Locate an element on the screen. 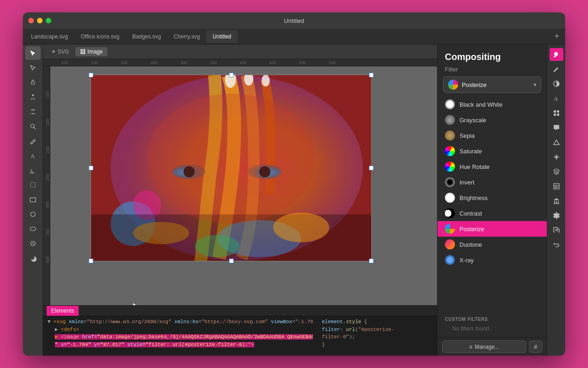  layers-button is located at coordinates (556, 172).